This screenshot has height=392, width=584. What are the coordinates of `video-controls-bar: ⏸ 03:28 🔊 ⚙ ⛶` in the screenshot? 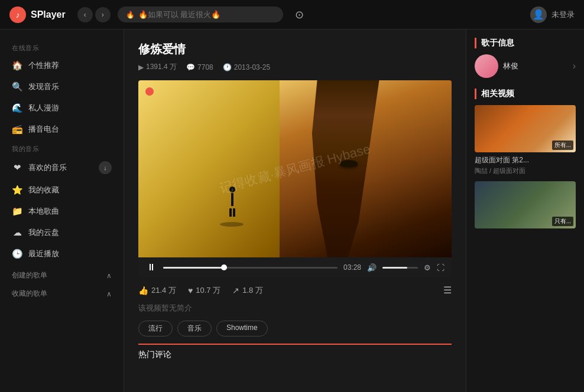 It's located at (295, 267).